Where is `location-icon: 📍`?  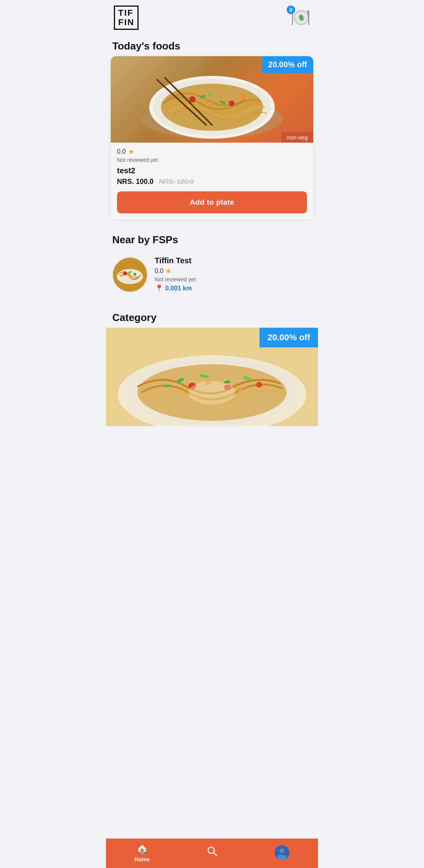 location-icon: 📍 is located at coordinates (159, 288).